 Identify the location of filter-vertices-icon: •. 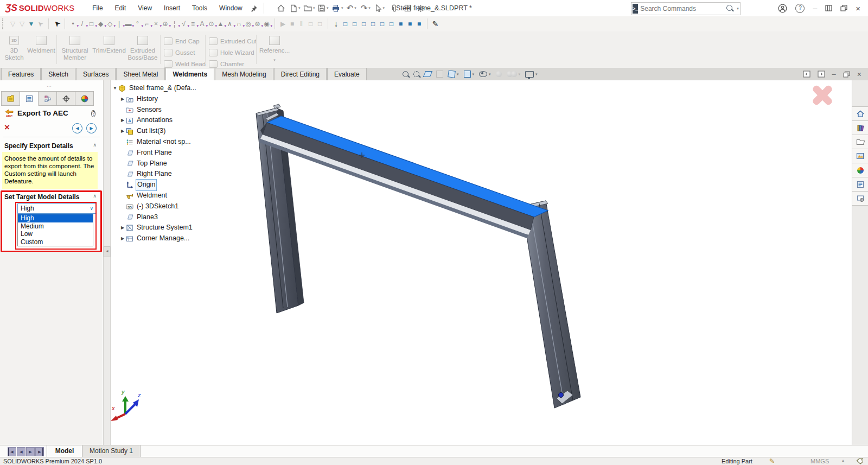
(73, 24).